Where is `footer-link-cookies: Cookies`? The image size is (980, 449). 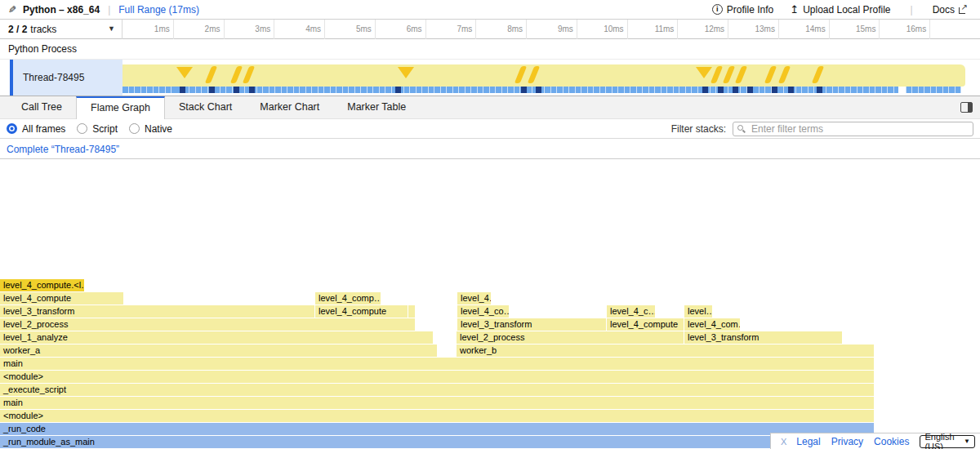 footer-link-cookies: Cookies is located at coordinates (892, 442).